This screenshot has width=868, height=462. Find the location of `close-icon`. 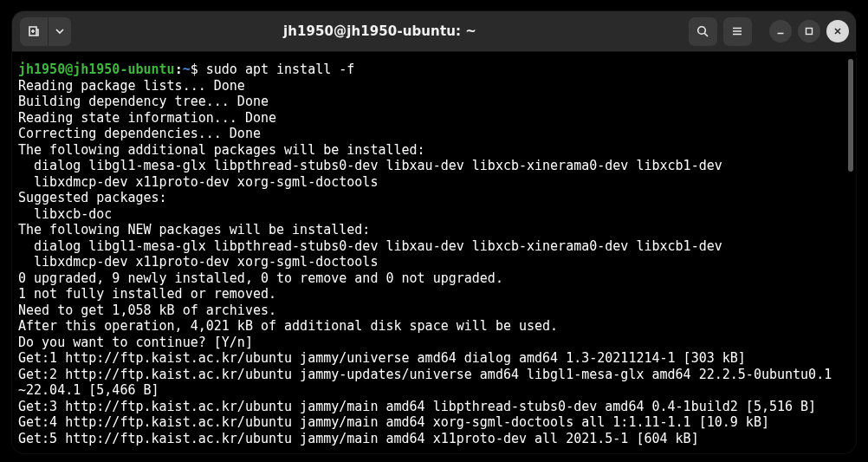

close-icon is located at coordinates (838, 31).